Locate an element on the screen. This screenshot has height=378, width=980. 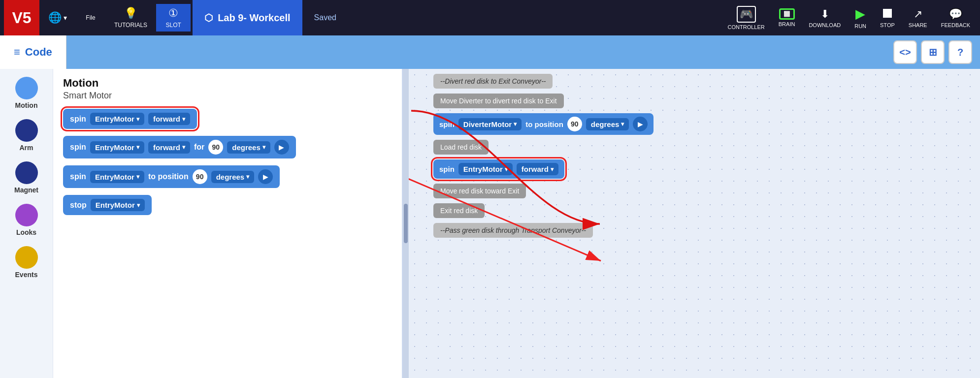
spin-label-1: spin is located at coordinates (78, 119).